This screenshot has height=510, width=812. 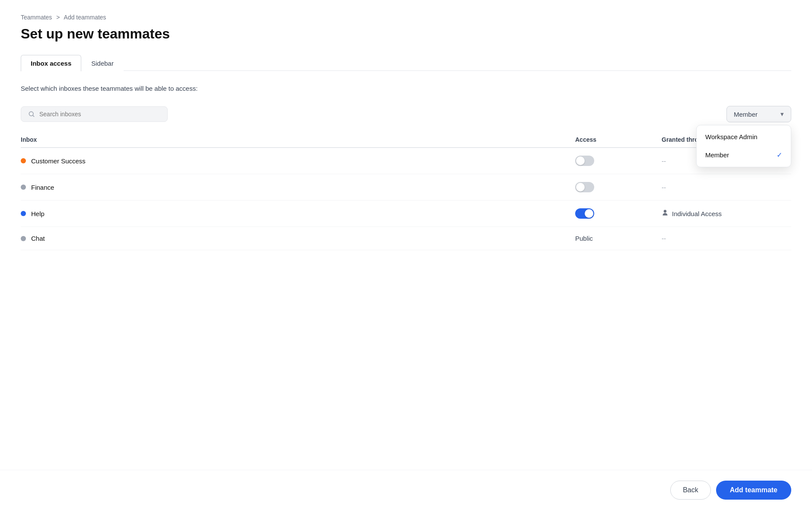 What do you see at coordinates (406, 114) in the screenshot?
I see `controls-row: Member ▾ Workspace Admin Member ✓` at bounding box center [406, 114].